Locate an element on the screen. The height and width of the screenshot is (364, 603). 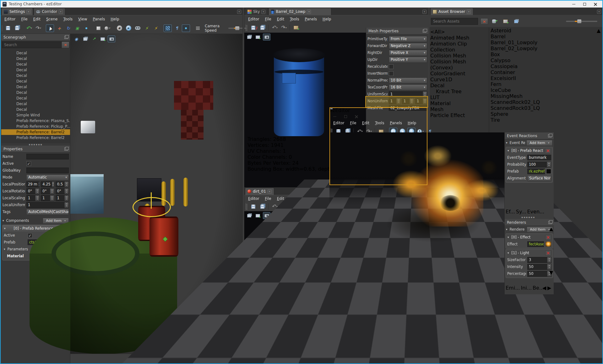
renderers-panel-tab: Emi... is located at coordinates (513, 288).